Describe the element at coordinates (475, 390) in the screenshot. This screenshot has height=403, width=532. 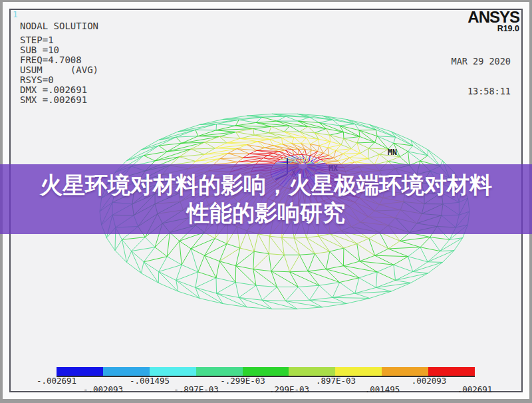
I see `colorbar-tick: .002691` at that location.